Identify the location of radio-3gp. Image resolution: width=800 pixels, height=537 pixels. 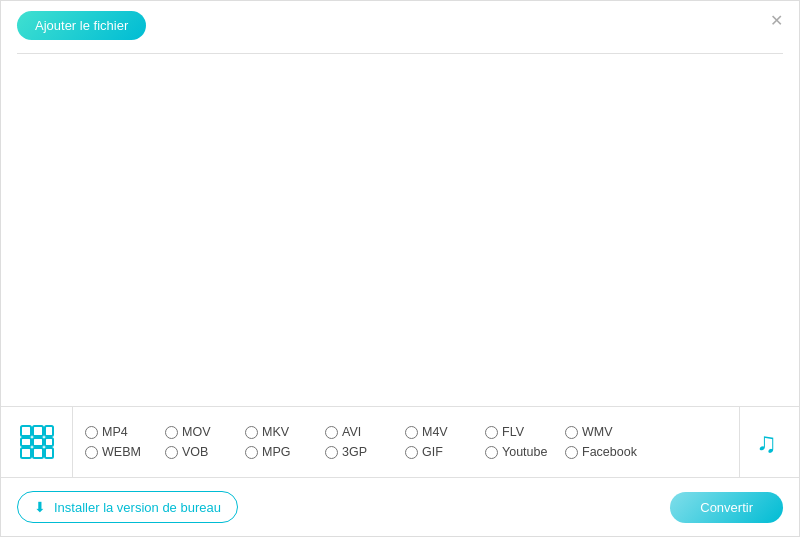
(332, 452).